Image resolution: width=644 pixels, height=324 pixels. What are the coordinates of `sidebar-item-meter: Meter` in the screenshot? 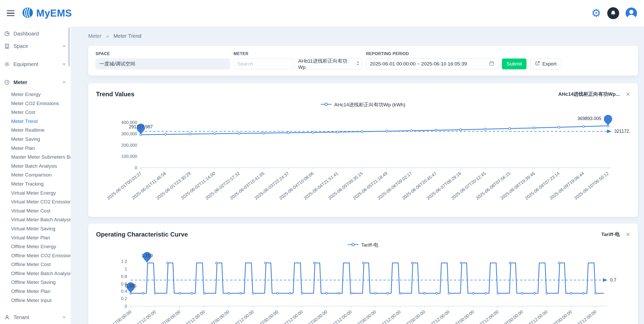 It's located at (35, 82).